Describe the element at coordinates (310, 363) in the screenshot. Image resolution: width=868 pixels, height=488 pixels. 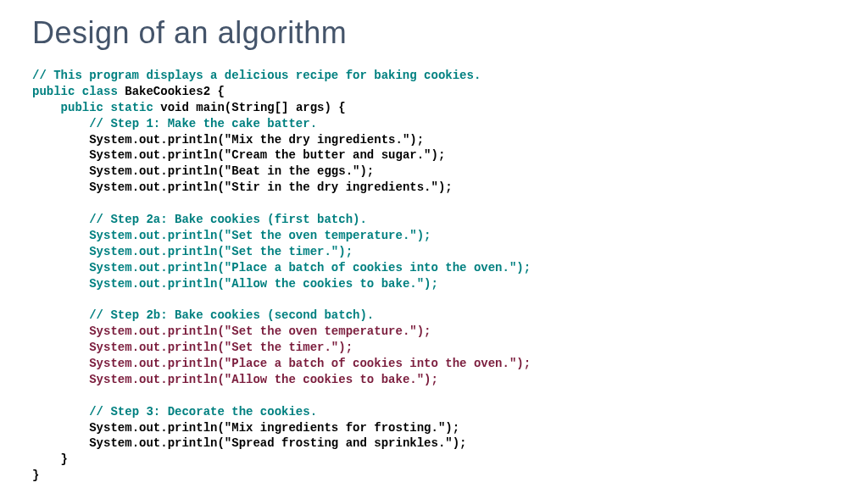
I see `code-line-repeat: System.out.println("Place a batch of coo…` at that location.